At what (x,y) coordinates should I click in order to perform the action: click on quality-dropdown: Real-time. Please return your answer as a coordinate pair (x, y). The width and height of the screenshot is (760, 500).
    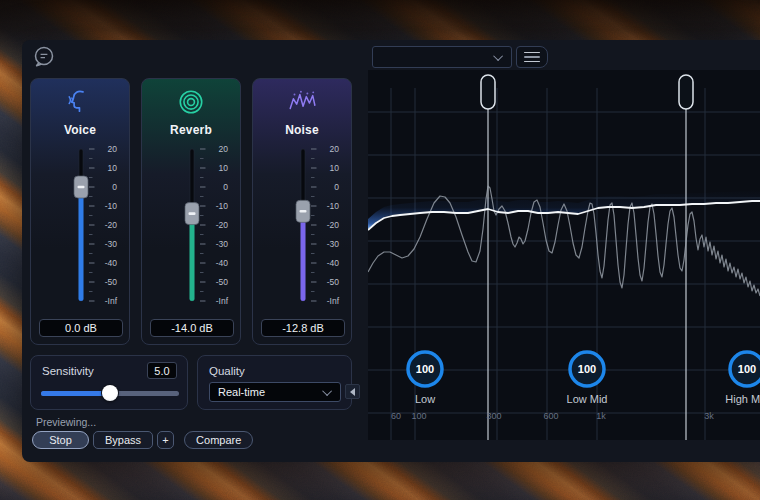
    Looking at the image, I should click on (275, 392).